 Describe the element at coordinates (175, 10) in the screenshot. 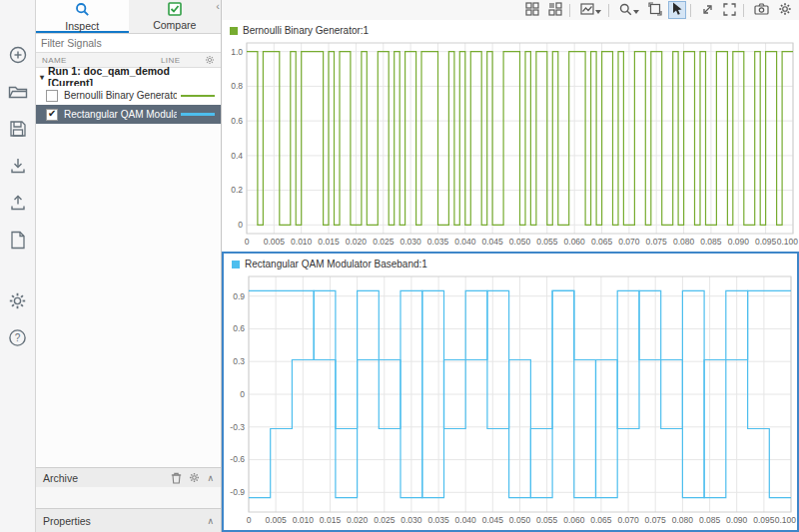

I see `compare-check-icon` at that location.